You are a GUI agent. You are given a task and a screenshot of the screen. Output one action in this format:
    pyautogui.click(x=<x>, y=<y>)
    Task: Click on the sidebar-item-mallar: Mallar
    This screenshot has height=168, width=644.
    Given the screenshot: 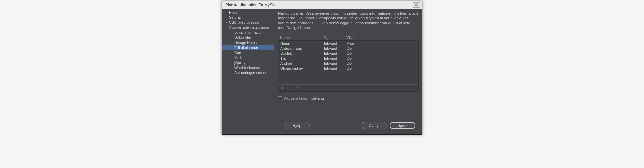 What is the action you would take?
    pyautogui.click(x=248, y=58)
    